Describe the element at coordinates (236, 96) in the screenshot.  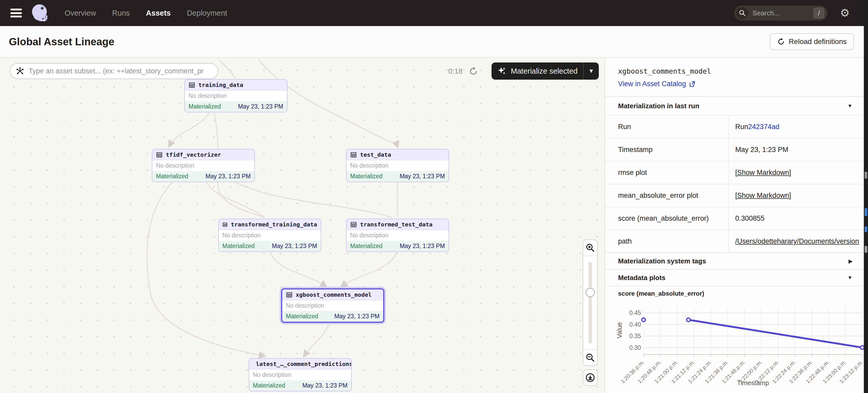
I see `asset-node-training_data: training_data No description Materialize…` at that location.